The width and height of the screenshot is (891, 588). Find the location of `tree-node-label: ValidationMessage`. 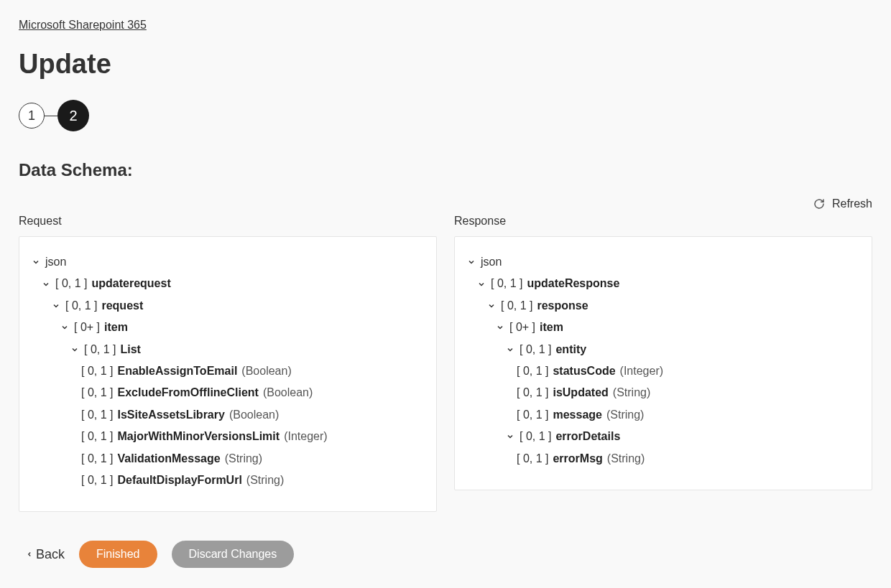

tree-node-label: ValidationMessage is located at coordinates (168, 459).